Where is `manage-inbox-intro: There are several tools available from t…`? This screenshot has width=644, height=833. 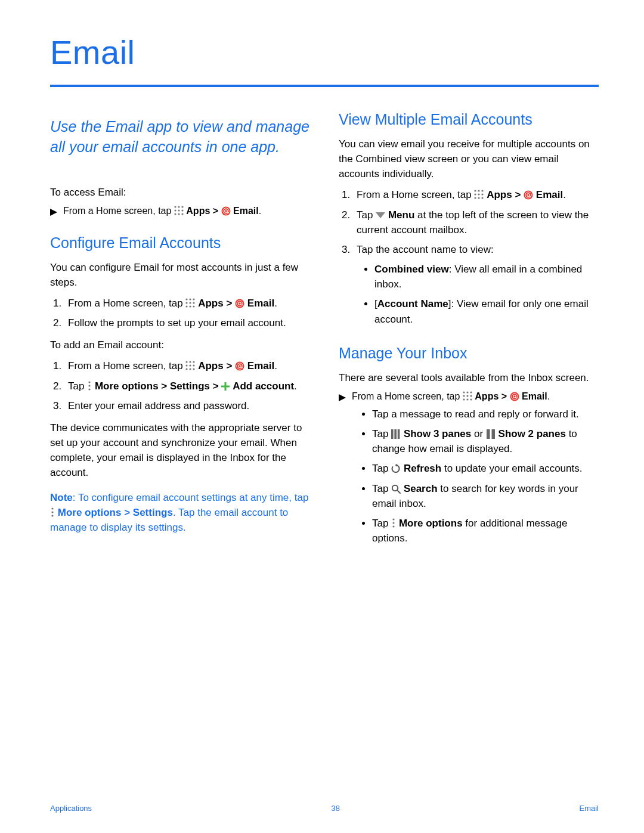 manage-inbox-intro: There are several tools available from t… is located at coordinates (469, 378).